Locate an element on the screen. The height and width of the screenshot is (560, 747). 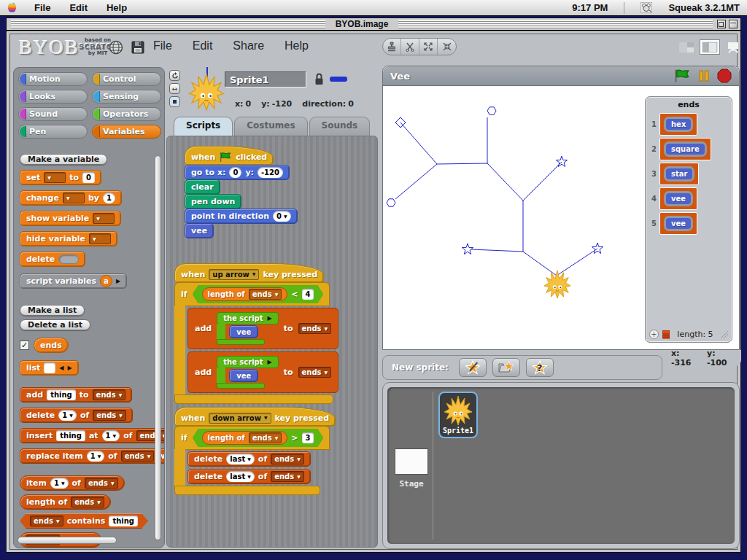
shrink-sprite-icon is located at coordinates (446, 47).